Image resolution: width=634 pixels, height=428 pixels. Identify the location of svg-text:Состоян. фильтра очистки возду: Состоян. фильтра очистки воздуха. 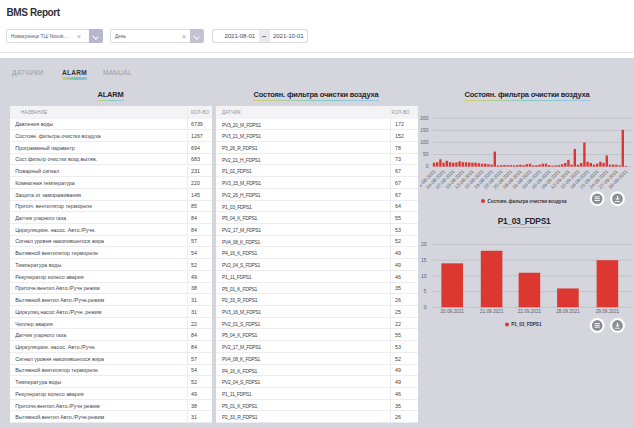
(528, 201).